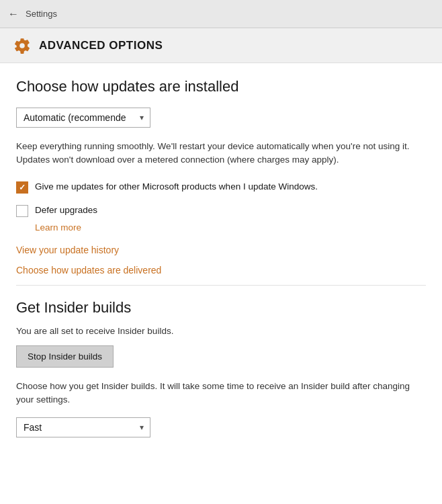 The height and width of the screenshot is (504, 442). I want to click on top-bar: ← Settings, so click(221, 14).